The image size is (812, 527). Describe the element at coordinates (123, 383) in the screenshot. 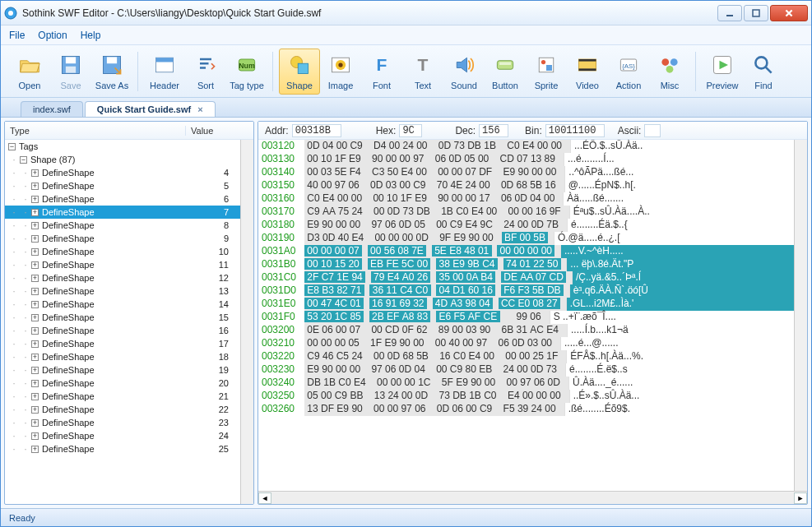

I see `tree-row: ··+DefineShape20` at that location.